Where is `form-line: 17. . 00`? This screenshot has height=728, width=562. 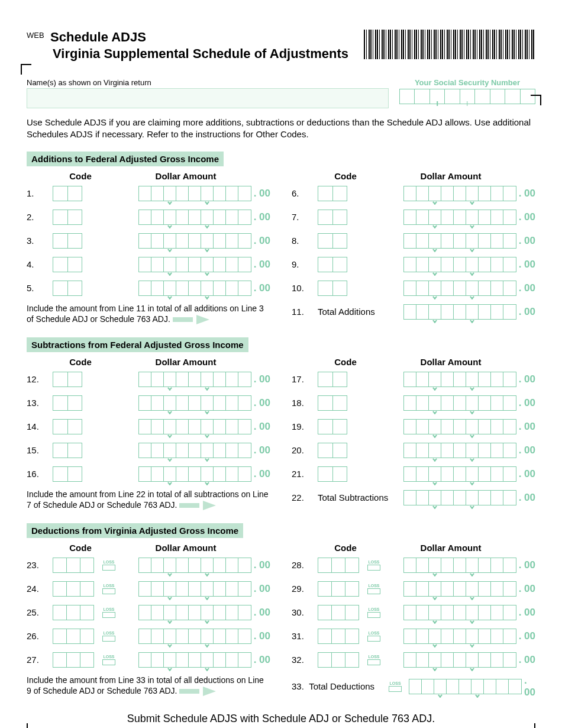 form-line: 17. . 00 is located at coordinates (414, 379).